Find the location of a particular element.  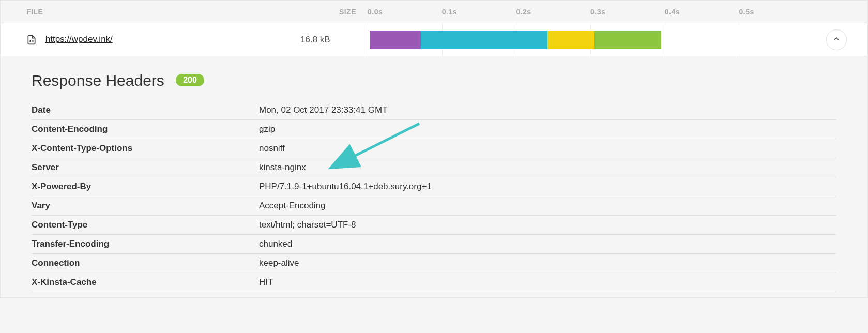

header-key: Content-Encoding is located at coordinates (145, 129).